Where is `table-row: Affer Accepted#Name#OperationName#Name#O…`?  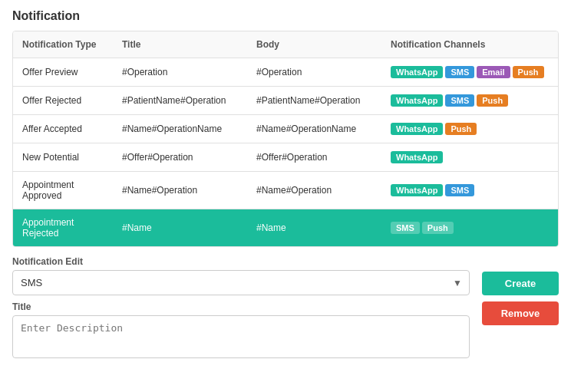
table-row: Affer Accepted#Name#OperationName#Name#O… is located at coordinates (286, 129).